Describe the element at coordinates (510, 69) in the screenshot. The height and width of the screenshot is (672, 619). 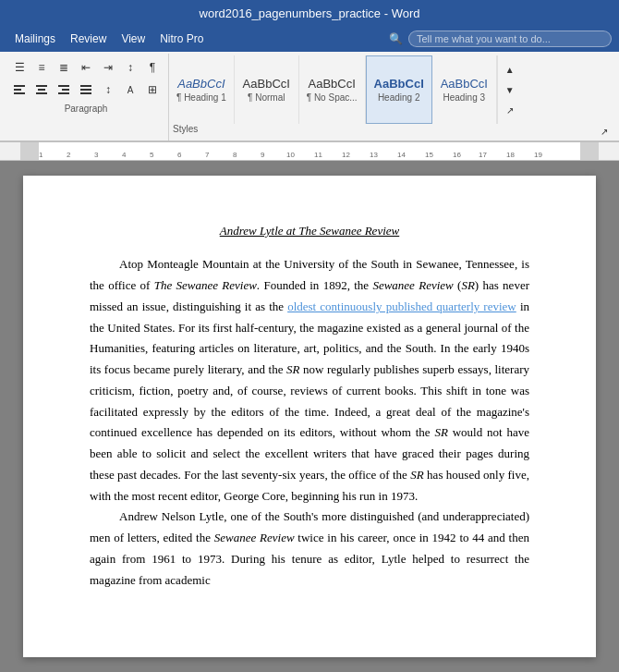
I see `styles-scroll-up: ▲` at that location.